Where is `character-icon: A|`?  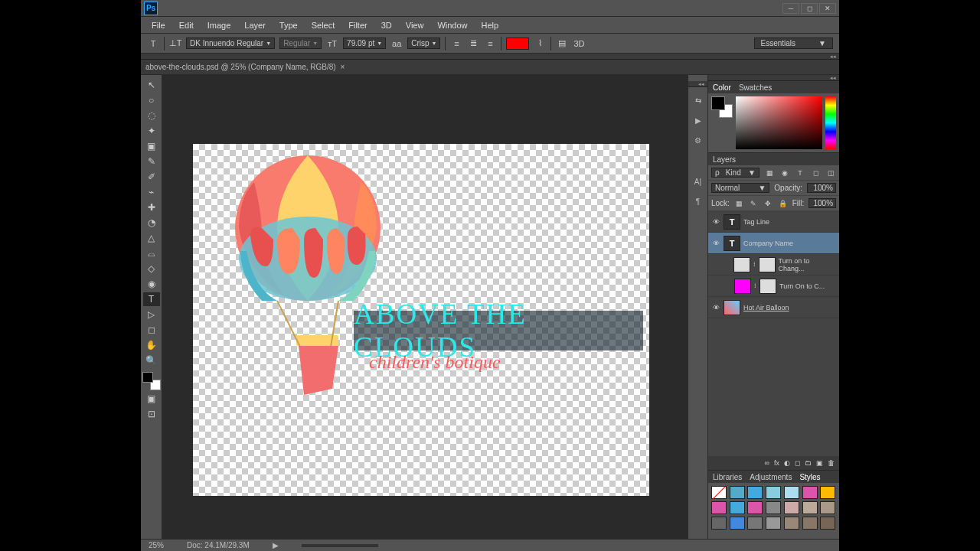 character-icon: A| is located at coordinates (698, 181).